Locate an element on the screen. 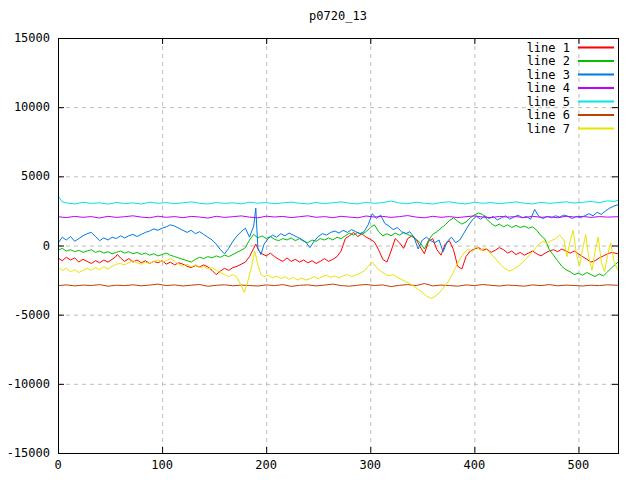  legend-item: line 4 is located at coordinates (570, 88).